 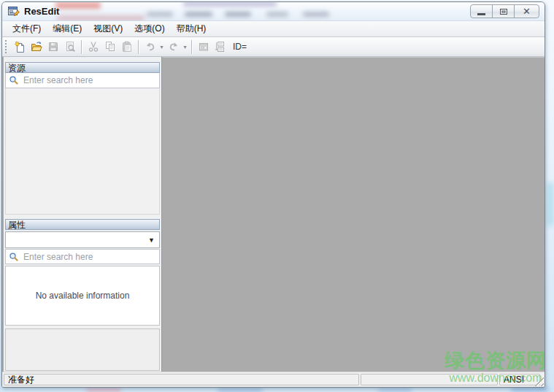 I want to click on redo-dropdown-arrow: ▾, so click(x=185, y=47).